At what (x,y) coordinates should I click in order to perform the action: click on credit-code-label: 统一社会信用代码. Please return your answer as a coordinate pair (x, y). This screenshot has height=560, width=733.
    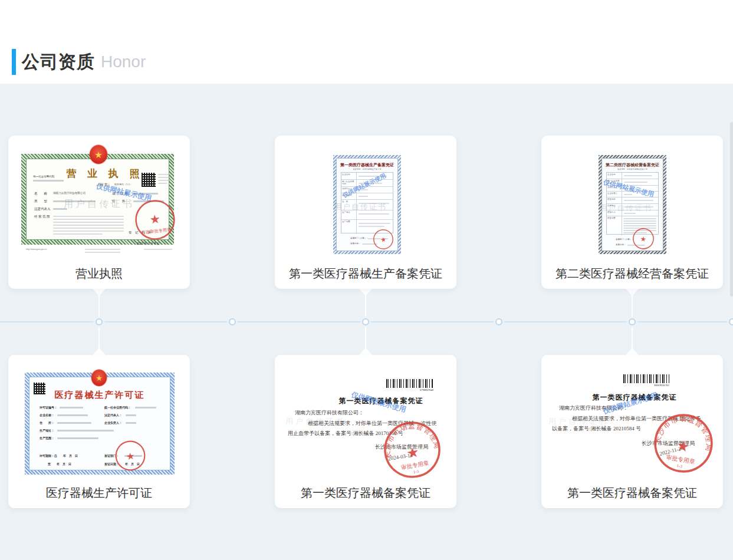
    Looking at the image, I should click on (44, 177).